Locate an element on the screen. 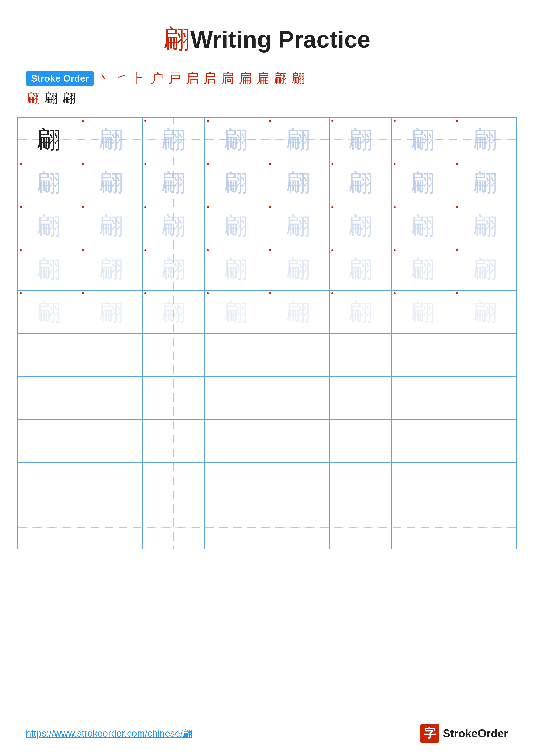 The height and width of the screenshot is (756, 534). grid-cell-r1c7: 翩 is located at coordinates (422, 140).